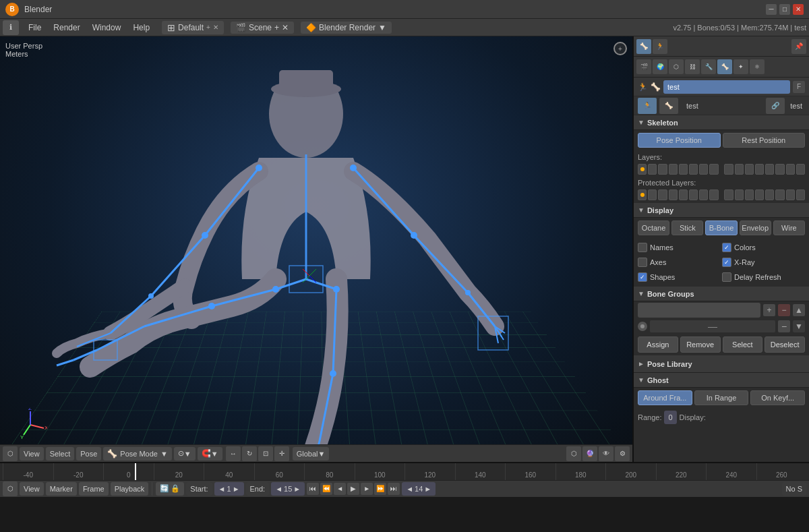 Image resolution: width=809 pixels, height=532 pixels. Describe the element at coordinates (755, 228) in the screenshot. I see `envelop-button: Envelop` at that location.